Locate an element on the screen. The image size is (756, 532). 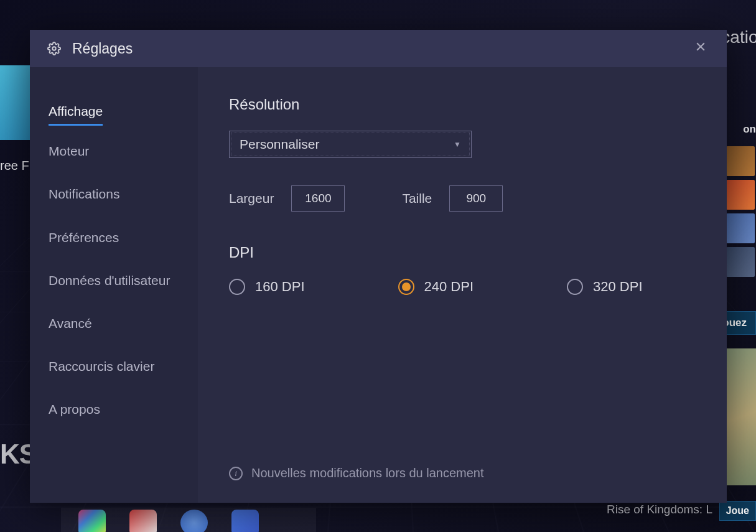
bg-dock is located at coordinates (189, 520).